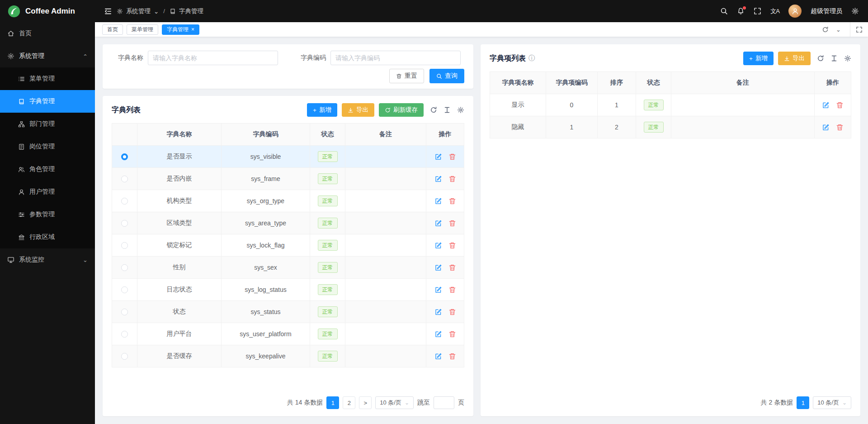  Describe the element at coordinates (47, 147) in the screenshot. I see `sidebar-item-post-mgmt: 岗位管理` at that location.